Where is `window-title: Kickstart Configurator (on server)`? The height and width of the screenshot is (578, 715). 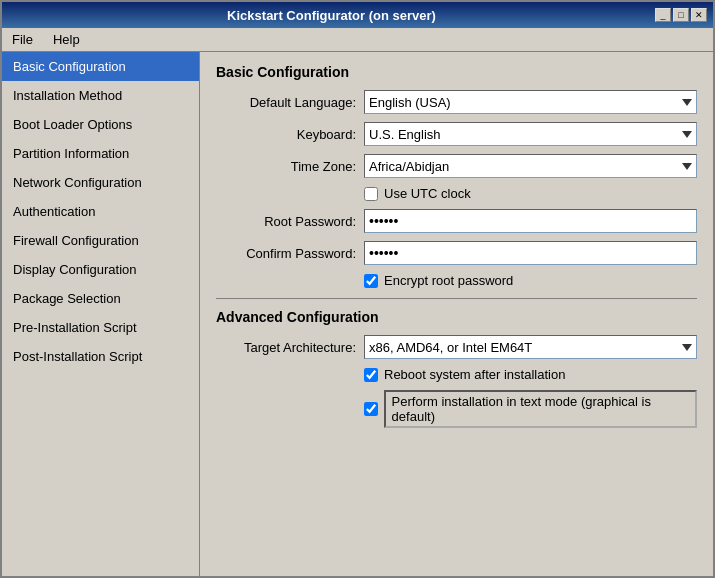 window-title: Kickstart Configurator (on server) is located at coordinates (332, 16).